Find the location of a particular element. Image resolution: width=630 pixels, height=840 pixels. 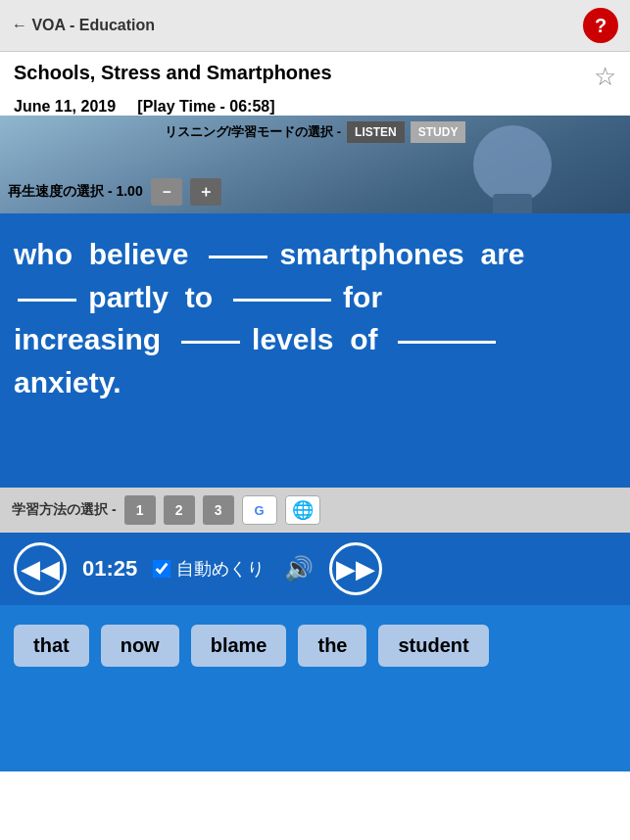

bottom-toolbar: 学習方法の選択 - 1 2 3 G 🌐 is located at coordinates (315, 510).